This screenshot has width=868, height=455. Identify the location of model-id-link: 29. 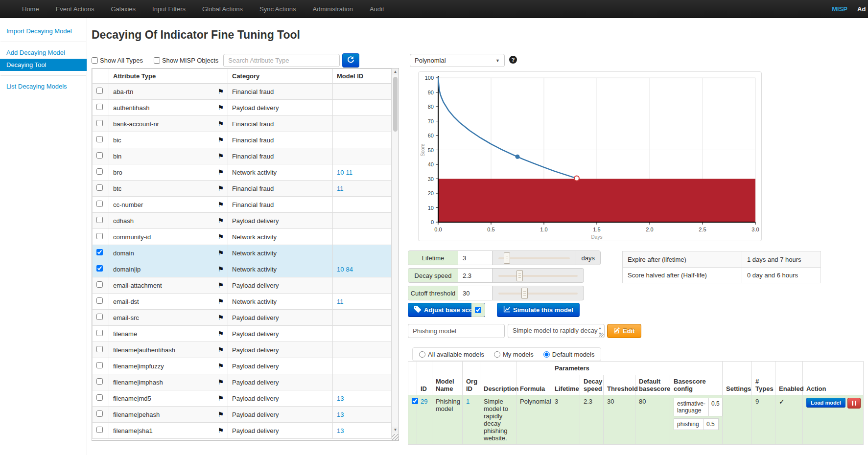
(424, 401).